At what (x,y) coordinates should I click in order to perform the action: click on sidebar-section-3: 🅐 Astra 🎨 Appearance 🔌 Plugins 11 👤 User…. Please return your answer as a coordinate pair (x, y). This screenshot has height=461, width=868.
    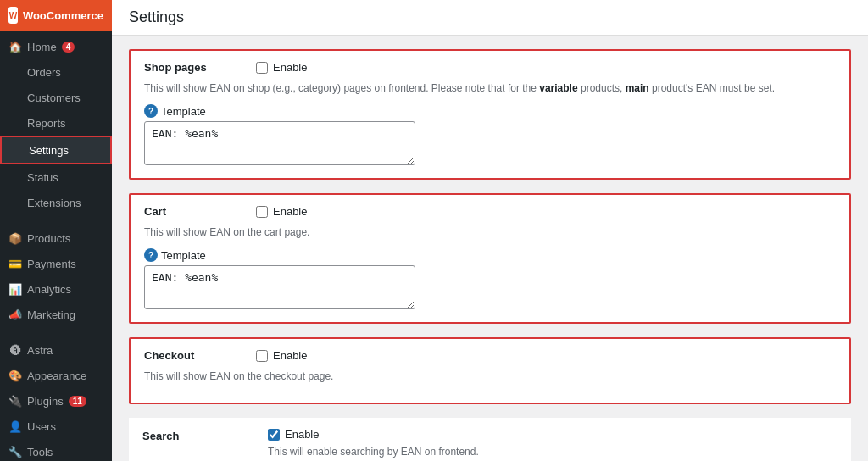
    Looking at the image, I should click on (56, 399).